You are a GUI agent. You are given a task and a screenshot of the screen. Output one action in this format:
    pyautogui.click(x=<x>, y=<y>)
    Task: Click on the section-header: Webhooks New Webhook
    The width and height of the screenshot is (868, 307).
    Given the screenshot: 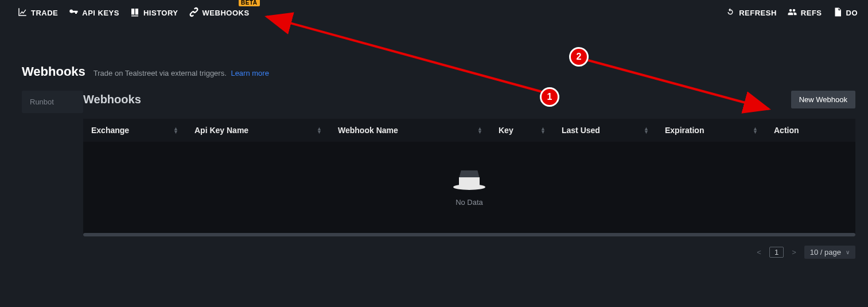 What is the action you would take?
    pyautogui.click(x=469, y=100)
    